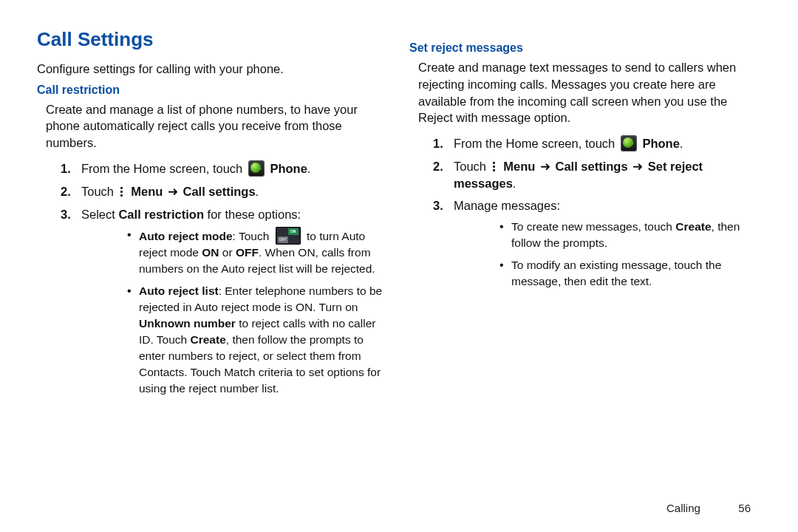  I want to click on text: To modify an existing message, touch the…, so click(616, 273).